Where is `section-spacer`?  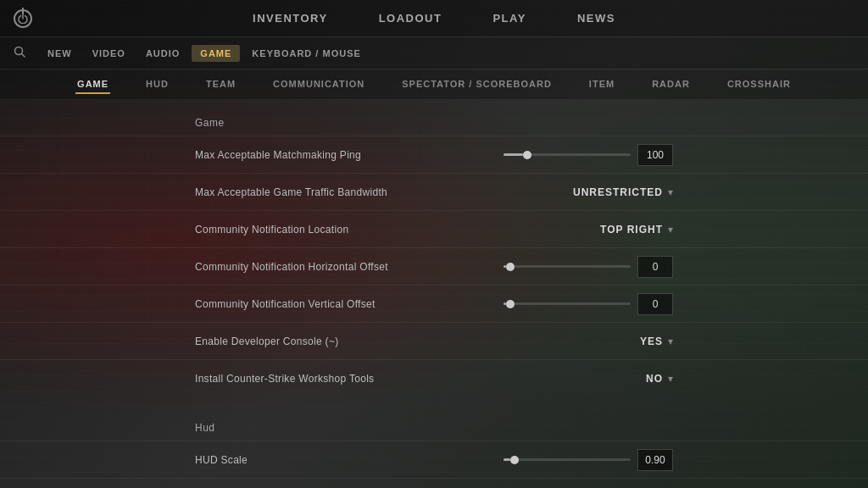
section-spacer is located at coordinates (434, 405).